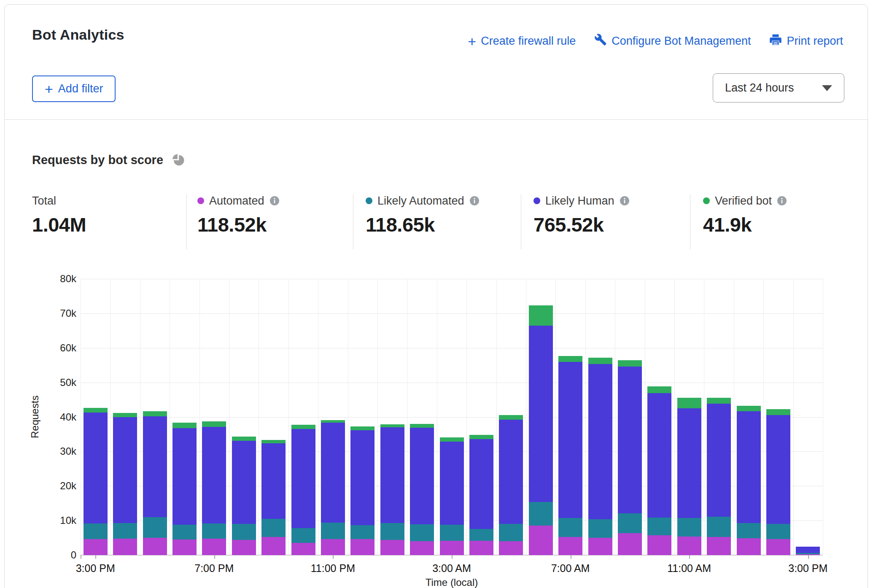  What do you see at coordinates (582, 215) in the screenshot?
I see `stat-likely-human: Likely Human 765.52k` at bounding box center [582, 215].